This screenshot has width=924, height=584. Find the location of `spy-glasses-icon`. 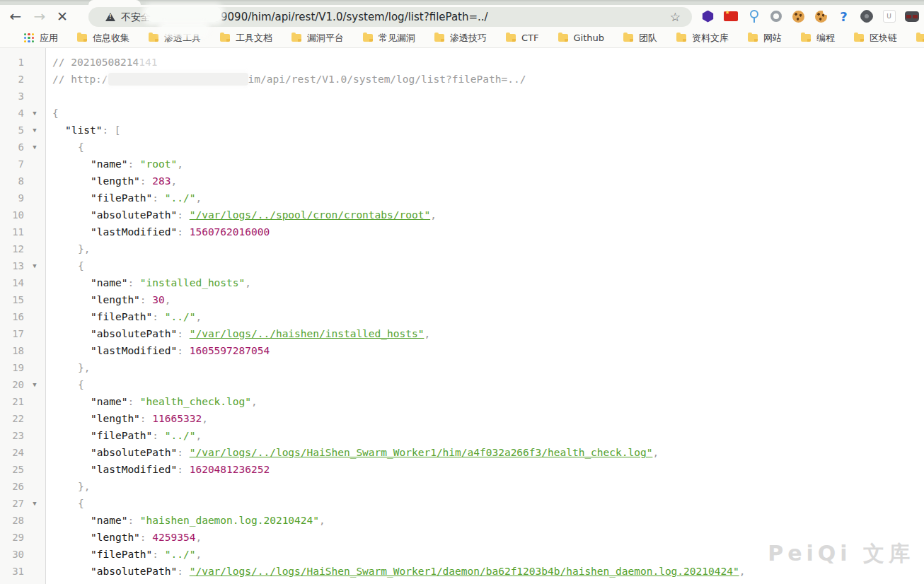

spy-glasses-icon is located at coordinates (911, 16).